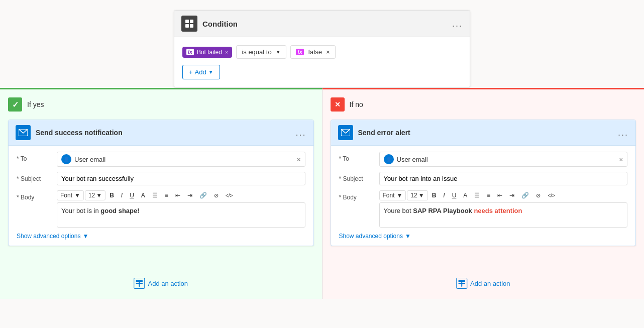  Describe the element at coordinates (525, 195) in the screenshot. I see `link-button-no: 🔗` at that location.